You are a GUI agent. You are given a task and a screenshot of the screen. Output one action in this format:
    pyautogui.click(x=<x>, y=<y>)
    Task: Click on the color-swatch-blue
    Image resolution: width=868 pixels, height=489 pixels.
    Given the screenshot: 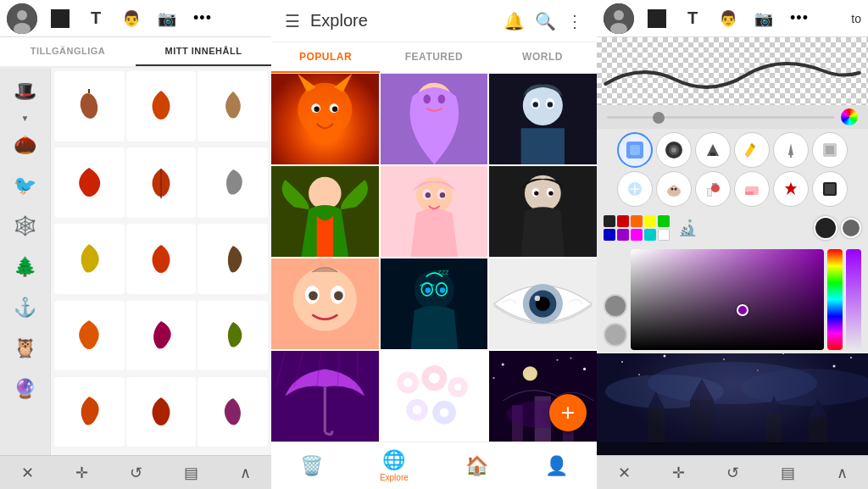 What is the action you would take?
    pyautogui.click(x=609, y=235)
    